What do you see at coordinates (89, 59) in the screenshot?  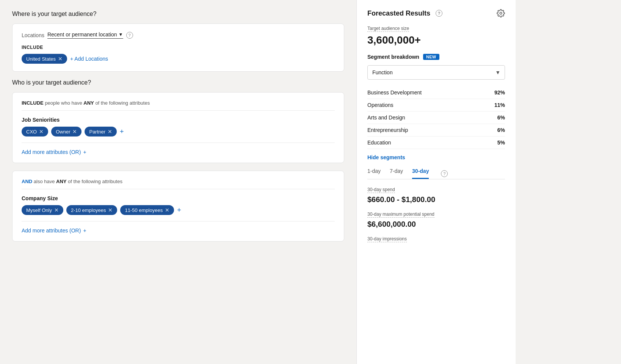 I see `add-locations-button: + Add Locations` at bounding box center [89, 59].